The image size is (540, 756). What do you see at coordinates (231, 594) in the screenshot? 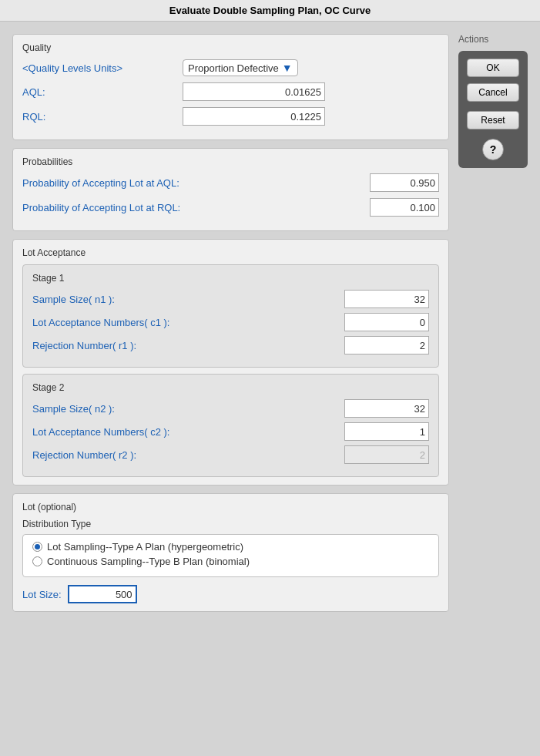
I see `lot-size-row: Lot Size:` at bounding box center [231, 594].